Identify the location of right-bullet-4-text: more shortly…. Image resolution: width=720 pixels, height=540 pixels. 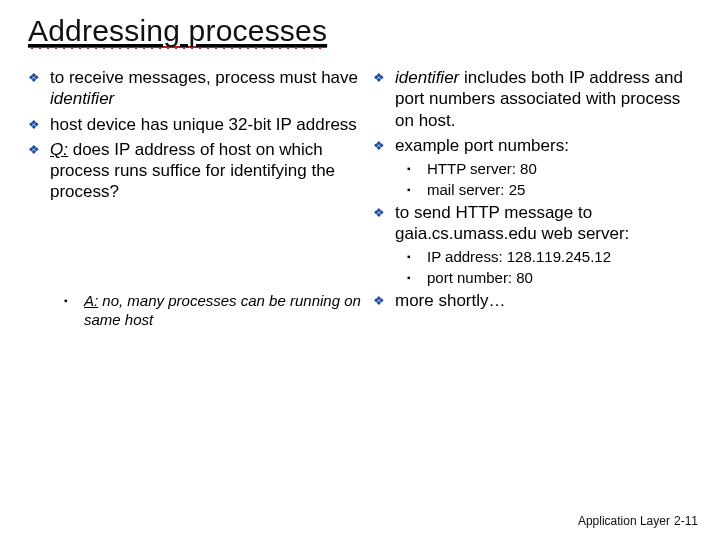
(450, 300).